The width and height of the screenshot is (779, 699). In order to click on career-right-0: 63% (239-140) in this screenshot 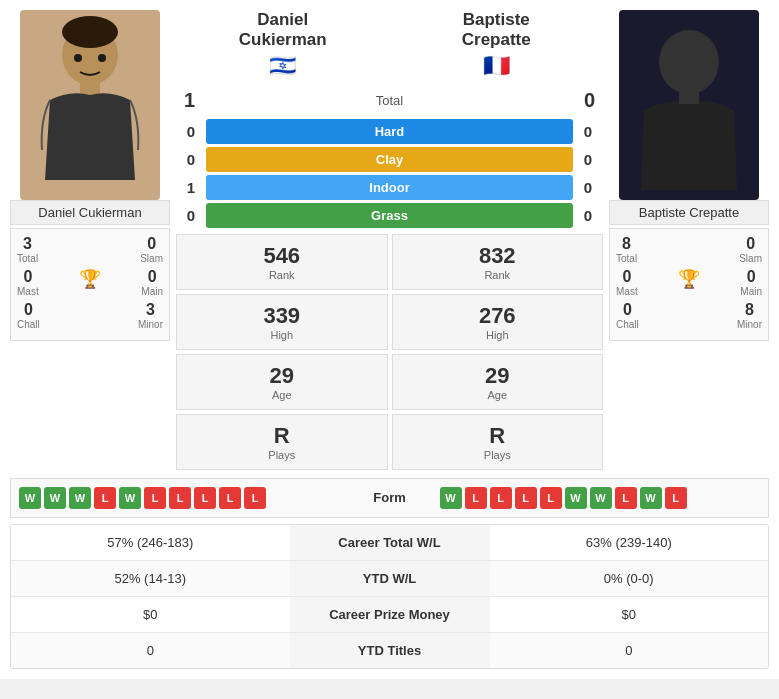, I will do `click(630, 542)`.